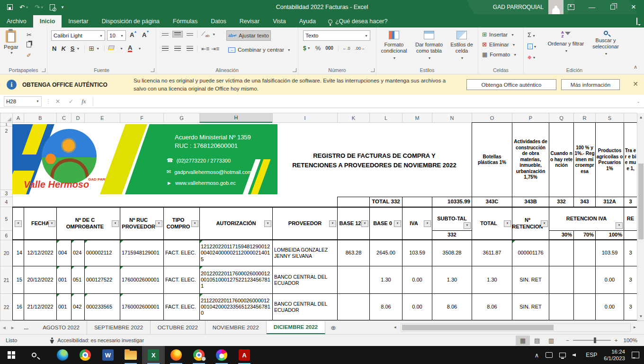 This screenshot has width=644, height=364. I want to click on increase-indent-icon: ⇥≡, so click(215, 49).